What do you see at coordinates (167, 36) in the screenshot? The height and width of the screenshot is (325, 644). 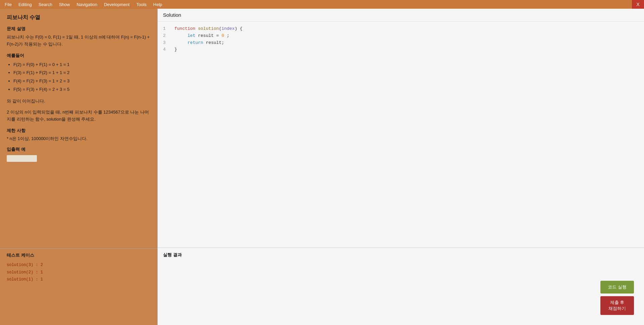 I see `line-number-2: 2` at bounding box center [167, 36].